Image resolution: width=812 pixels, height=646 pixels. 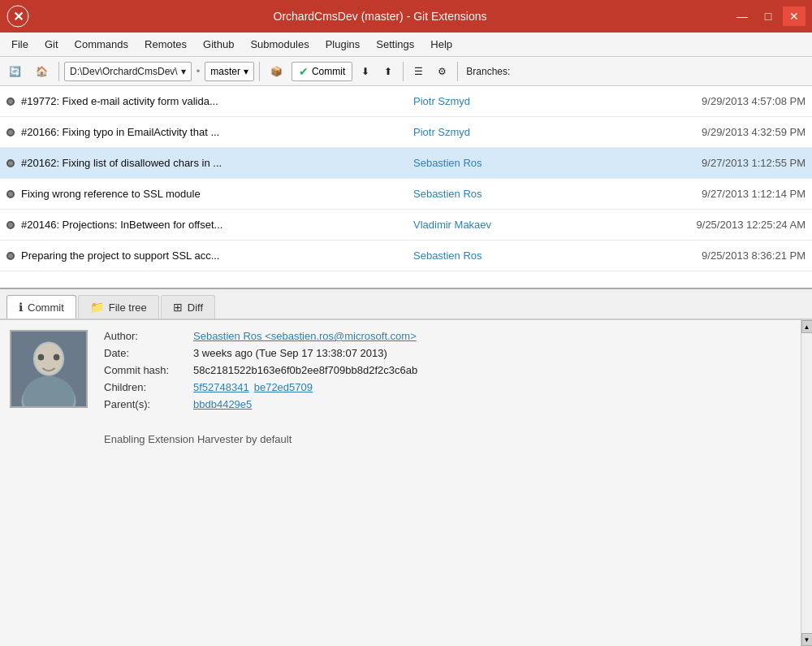 I want to click on menu-git: Git, so click(x=52, y=44).